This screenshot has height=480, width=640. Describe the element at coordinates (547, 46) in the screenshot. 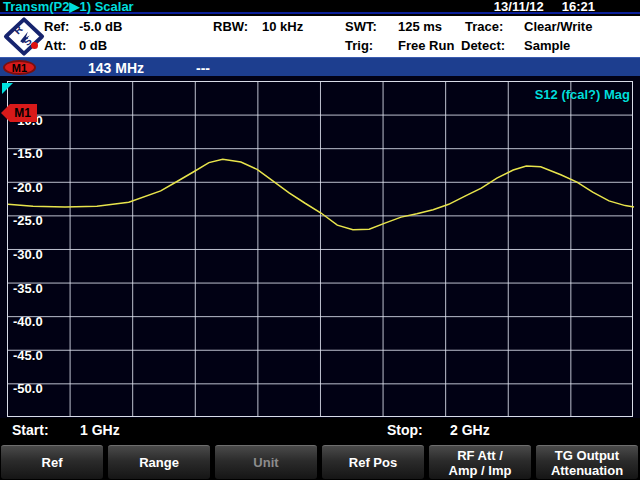

I see `detect-value: Sample` at that location.